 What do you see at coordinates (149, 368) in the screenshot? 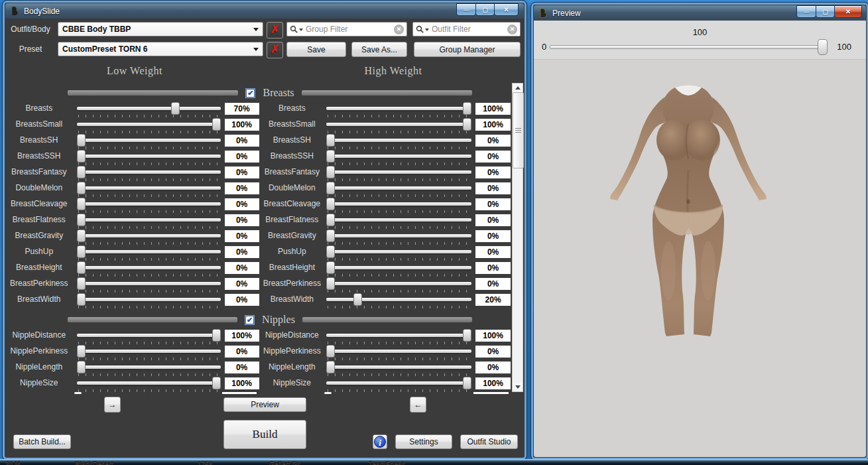
I see `low-slider-nipplelength` at bounding box center [149, 368].